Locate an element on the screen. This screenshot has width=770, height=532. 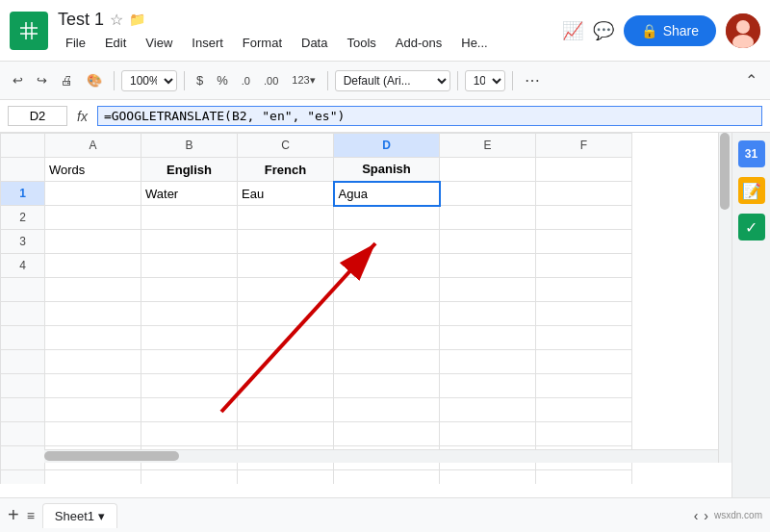
cell-b4 is located at coordinates (190, 242).